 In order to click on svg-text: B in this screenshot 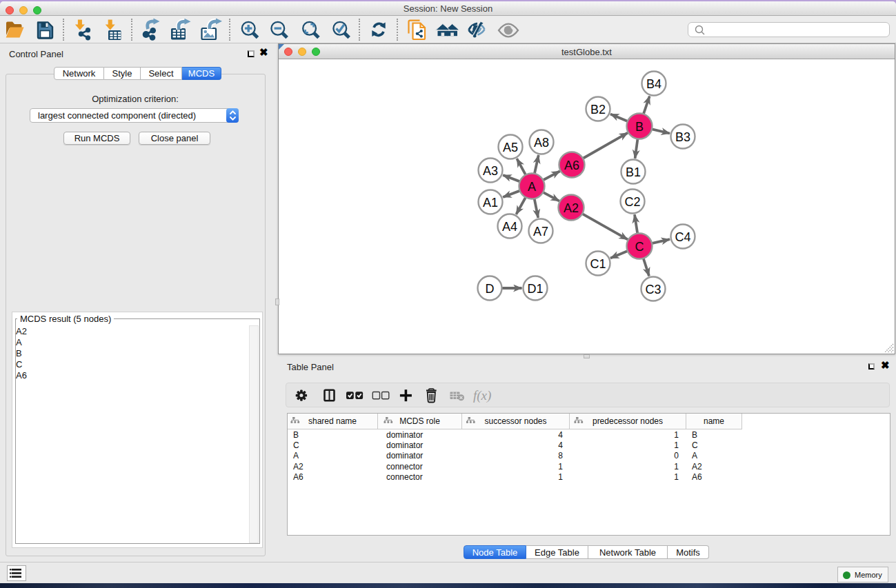, I will do `click(639, 127)`.